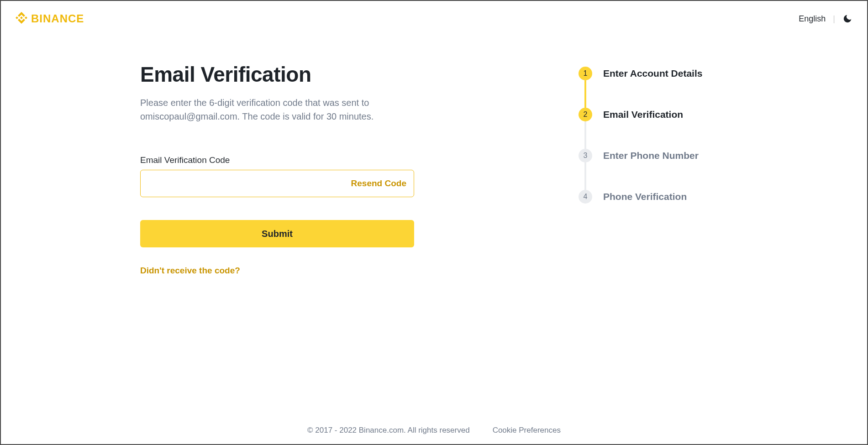 Image resolution: width=868 pixels, height=445 pixels. Describe the element at coordinates (640, 156) in the screenshot. I see `step-phone-number: 3 Enter Phone Number` at that location.